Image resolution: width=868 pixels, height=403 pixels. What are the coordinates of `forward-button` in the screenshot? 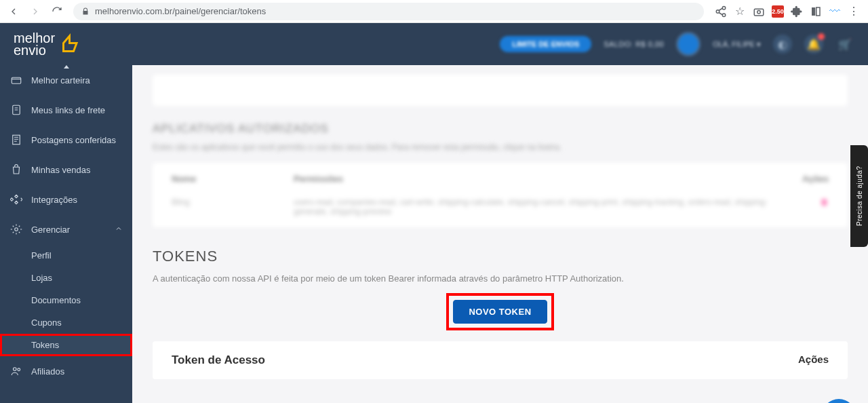 It's located at (35, 12).